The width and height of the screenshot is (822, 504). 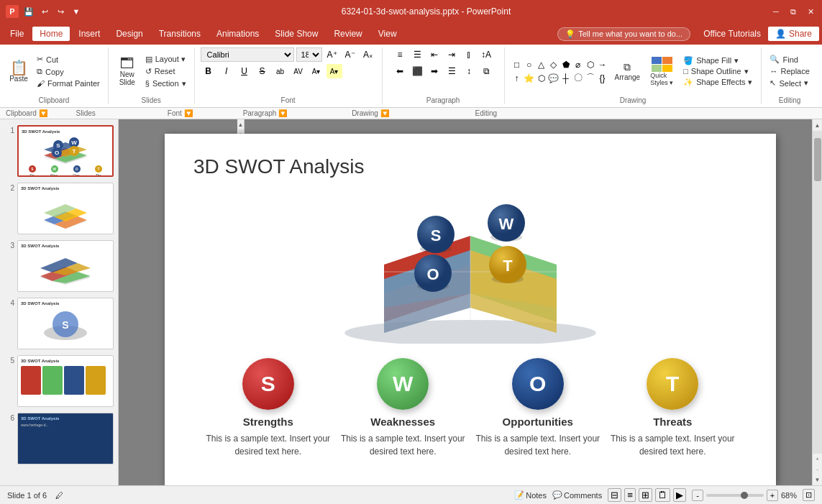 I want to click on tell-me-input: 💡 Tell me what you want to do..., so click(x=624, y=35).